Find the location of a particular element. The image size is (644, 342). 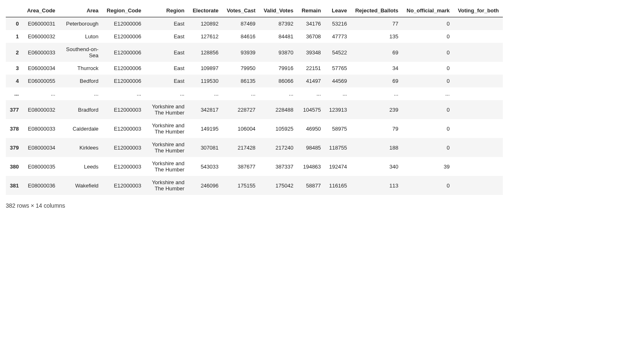

cell: Luton is located at coordinates (81, 36).